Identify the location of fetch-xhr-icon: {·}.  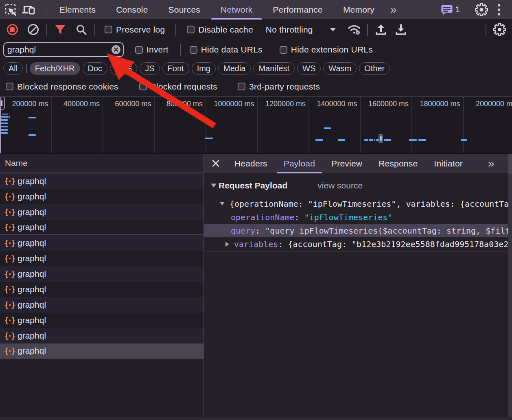
(9, 320).